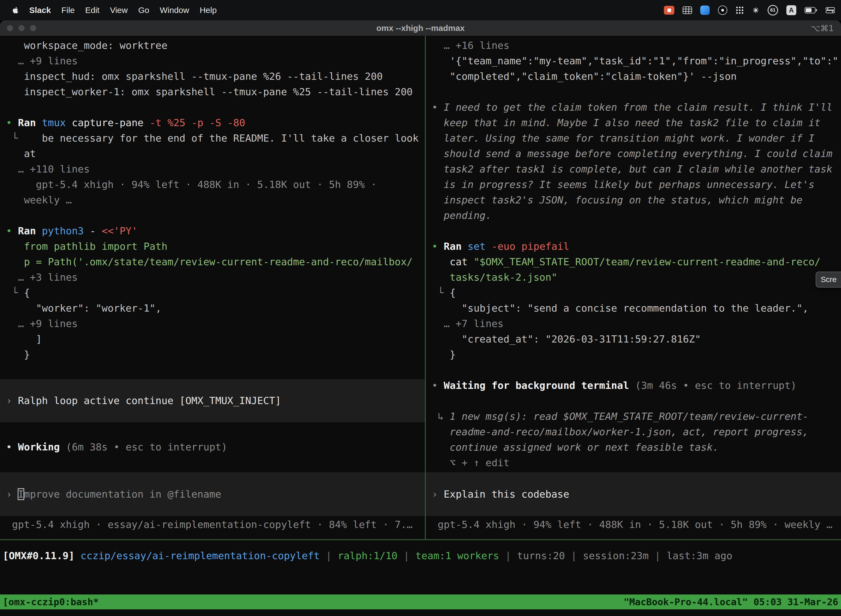 Image resolution: width=841 pixels, height=616 pixels. Describe the element at coordinates (633, 417) in the screenshot. I see `terminal-line: ↳ 1 new msg(s): read $OMX_TEAM_STATE_ROO…` at that location.